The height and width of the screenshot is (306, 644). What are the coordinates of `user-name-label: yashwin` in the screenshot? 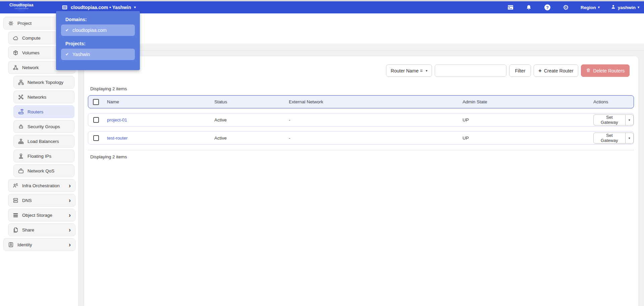 It's located at (627, 7).